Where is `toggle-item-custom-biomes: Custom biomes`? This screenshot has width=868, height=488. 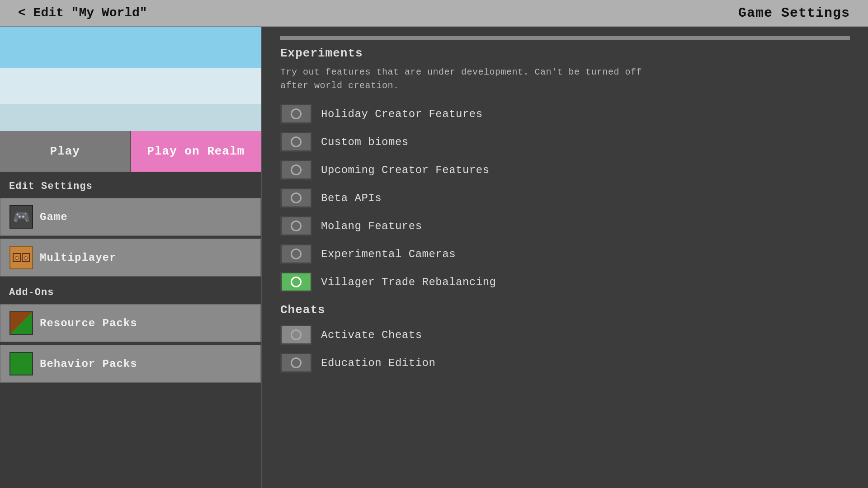
toggle-item-custom-biomes: Custom biomes is located at coordinates (565, 142).